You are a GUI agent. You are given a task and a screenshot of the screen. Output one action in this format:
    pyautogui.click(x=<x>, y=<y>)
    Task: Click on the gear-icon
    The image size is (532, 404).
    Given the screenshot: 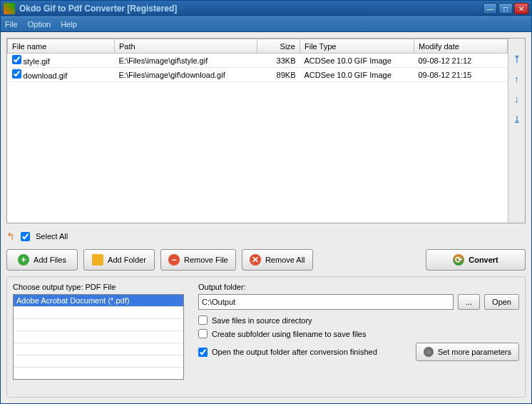 What is the action you would take?
    pyautogui.click(x=429, y=352)
    